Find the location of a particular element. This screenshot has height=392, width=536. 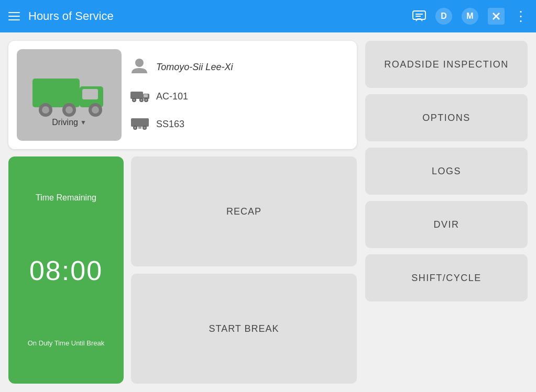

time-remaining-card: Time Remaining 08:00 On Duty Time Until … is located at coordinates (66, 270).